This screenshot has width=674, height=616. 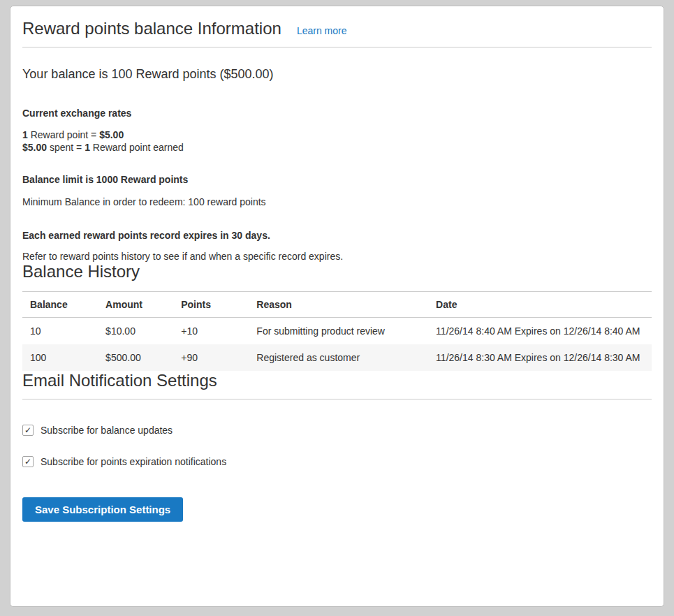 I want to click on points-expiration-checkbox: ✓, so click(x=28, y=462).